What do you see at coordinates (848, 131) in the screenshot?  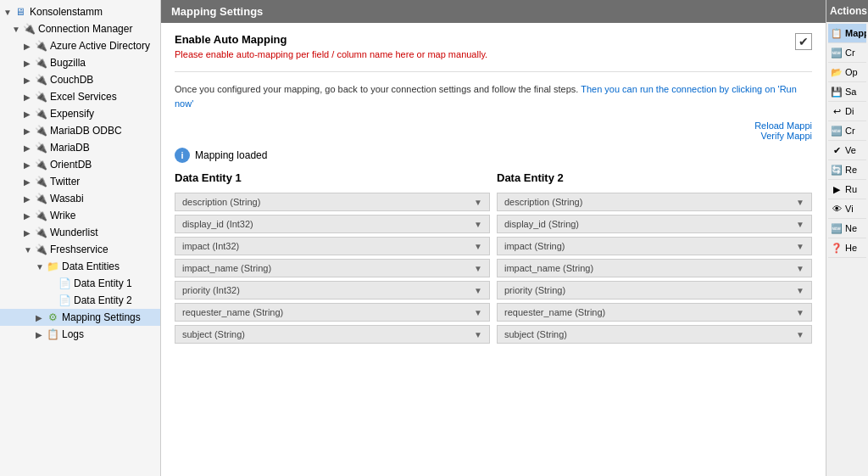 I see `action-item-create2: 🆕Cr` at bounding box center [848, 131].